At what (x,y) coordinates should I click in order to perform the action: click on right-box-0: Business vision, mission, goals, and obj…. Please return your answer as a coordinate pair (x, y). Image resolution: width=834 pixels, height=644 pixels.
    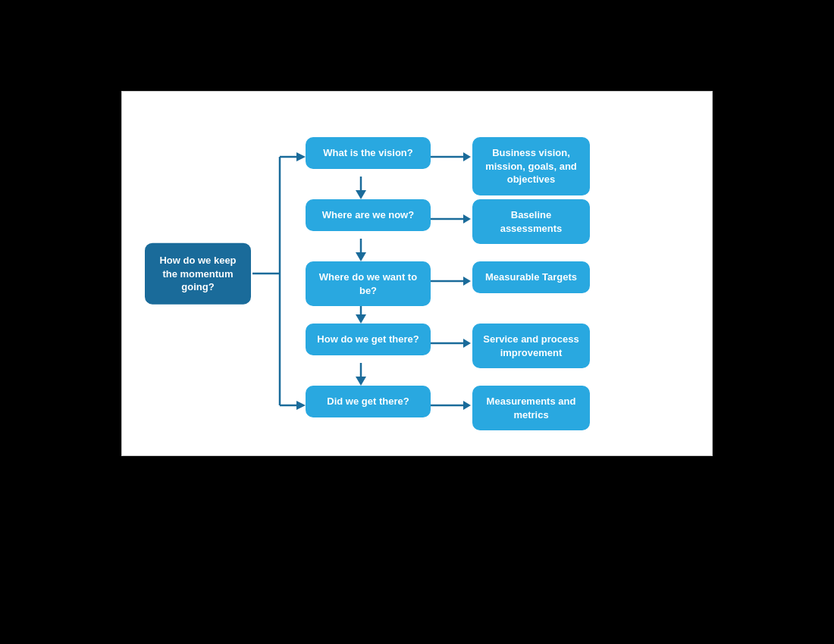
    Looking at the image, I should click on (531, 167).